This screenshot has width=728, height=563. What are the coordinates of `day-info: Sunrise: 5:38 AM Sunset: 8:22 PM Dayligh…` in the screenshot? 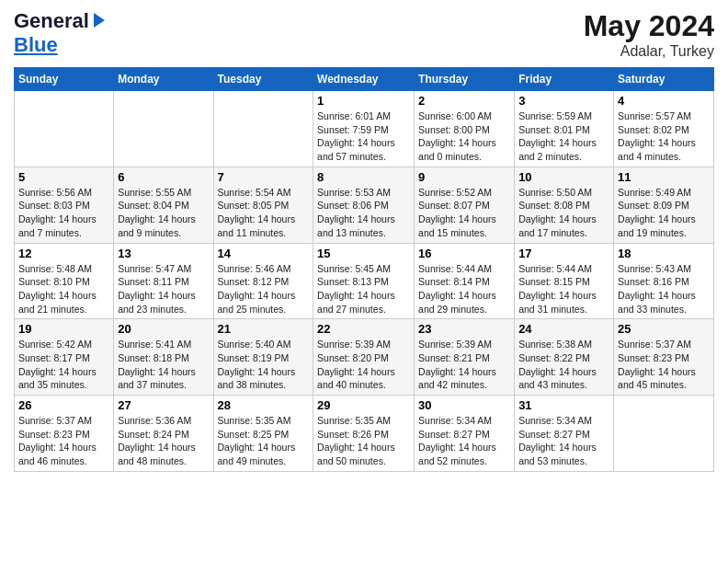 It's located at (564, 364).